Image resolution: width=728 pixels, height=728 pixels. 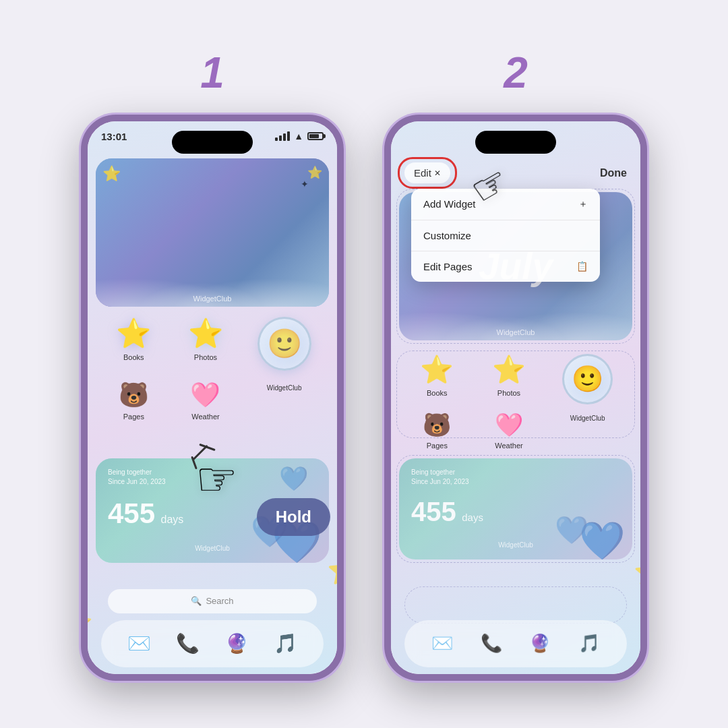 What do you see at coordinates (112, 174) in the screenshot?
I see `banner-star-l: ⭐` at bounding box center [112, 174].